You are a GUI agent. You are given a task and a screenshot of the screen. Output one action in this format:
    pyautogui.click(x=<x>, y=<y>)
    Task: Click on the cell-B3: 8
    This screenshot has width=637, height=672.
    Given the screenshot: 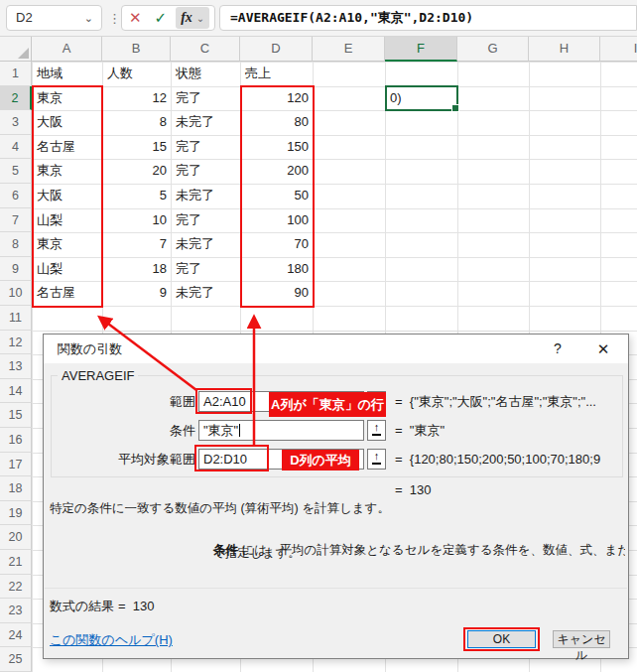 What is the action you would take?
    pyautogui.click(x=137, y=123)
    